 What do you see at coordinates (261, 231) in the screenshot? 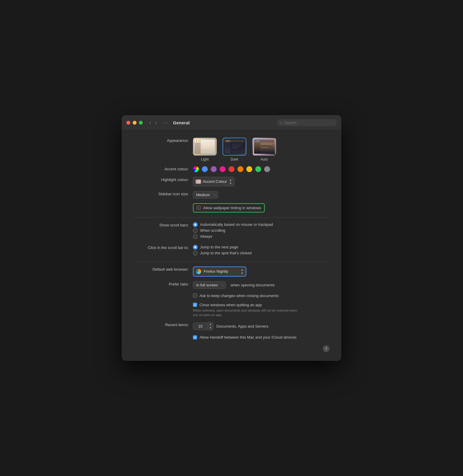
I see `show-scroll-bars-control: Automatically based on mouse or trackpad…` at bounding box center [261, 231].